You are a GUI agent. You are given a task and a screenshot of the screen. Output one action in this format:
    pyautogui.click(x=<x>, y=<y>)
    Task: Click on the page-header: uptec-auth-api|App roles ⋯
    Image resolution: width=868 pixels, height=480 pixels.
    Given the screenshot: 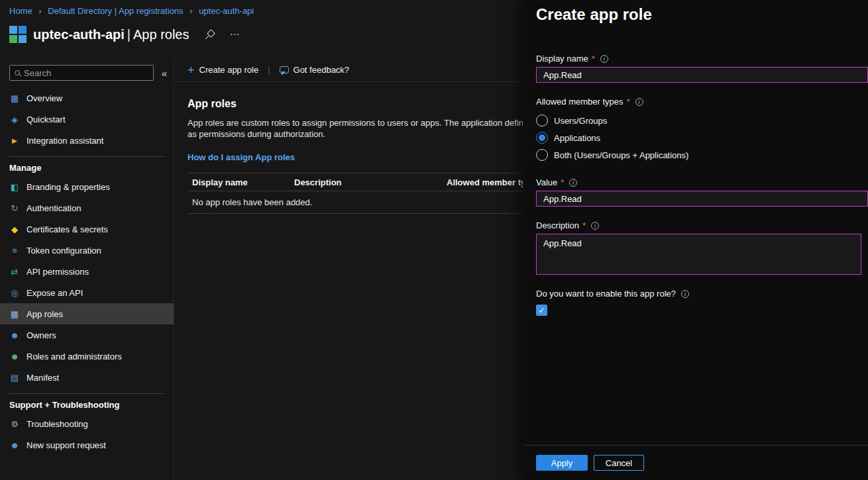 What is the action you would take?
    pyautogui.click(x=261, y=30)
    